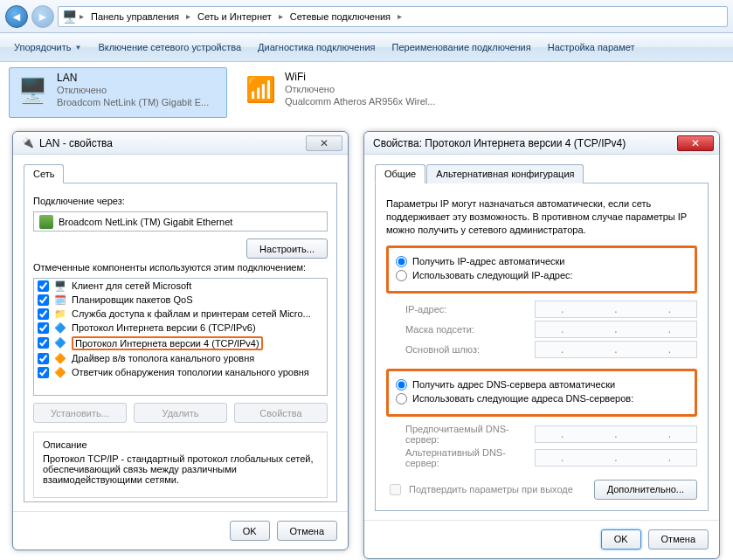 The width and height of the screenshot is (733, 560). Describe the element at coordinates (393, 17) in the screenshot. I see `address-bar: 🖥️ ▸ Панель управления ▸ Сеть и Интернет…` at that location.